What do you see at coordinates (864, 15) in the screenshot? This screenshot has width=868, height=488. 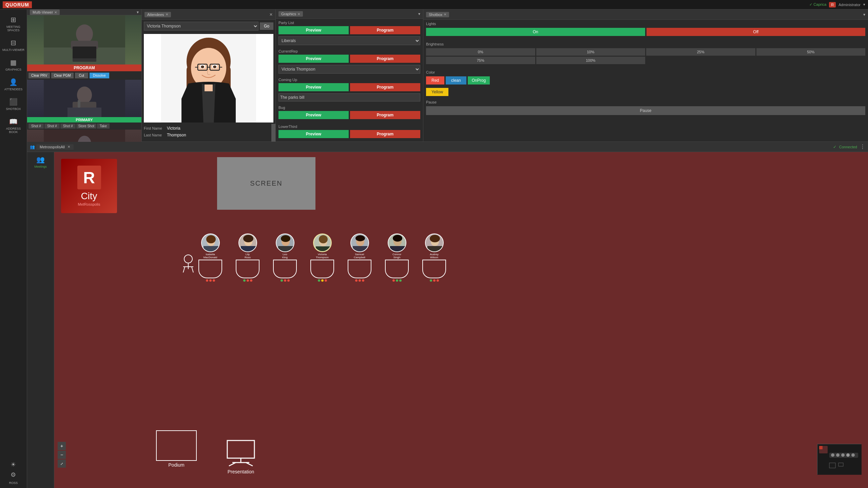 I see `shotbox-panel-dropdown-icon: ▾` at bounding box center [864, 15].